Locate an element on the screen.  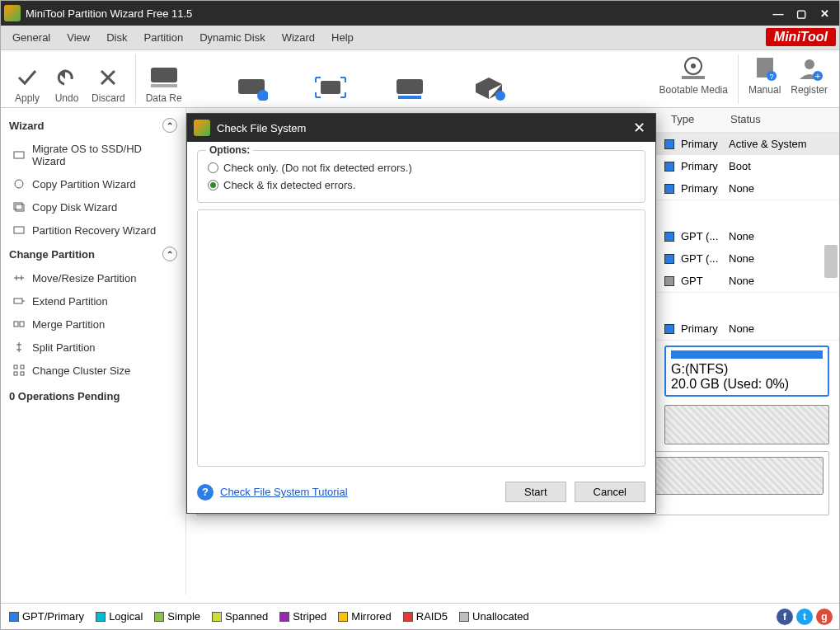
sidebar-copy-disk: Copy Disk Wizard is located at coordinates (93, 207).